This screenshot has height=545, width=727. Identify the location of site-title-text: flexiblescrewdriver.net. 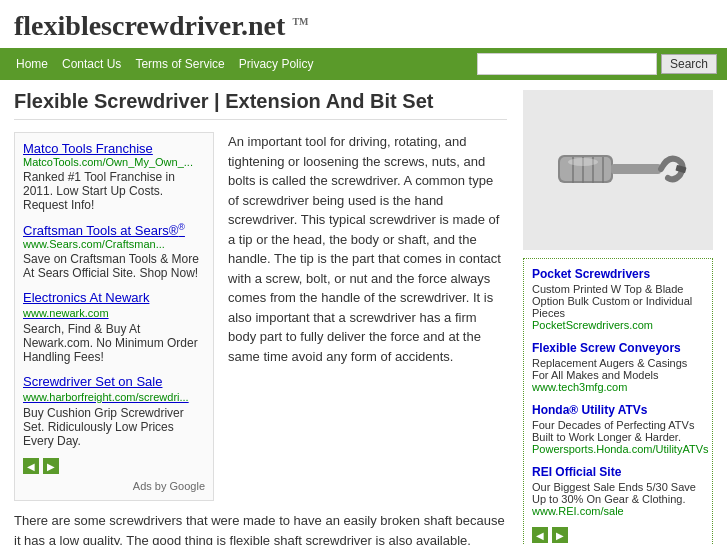
(150, 26).